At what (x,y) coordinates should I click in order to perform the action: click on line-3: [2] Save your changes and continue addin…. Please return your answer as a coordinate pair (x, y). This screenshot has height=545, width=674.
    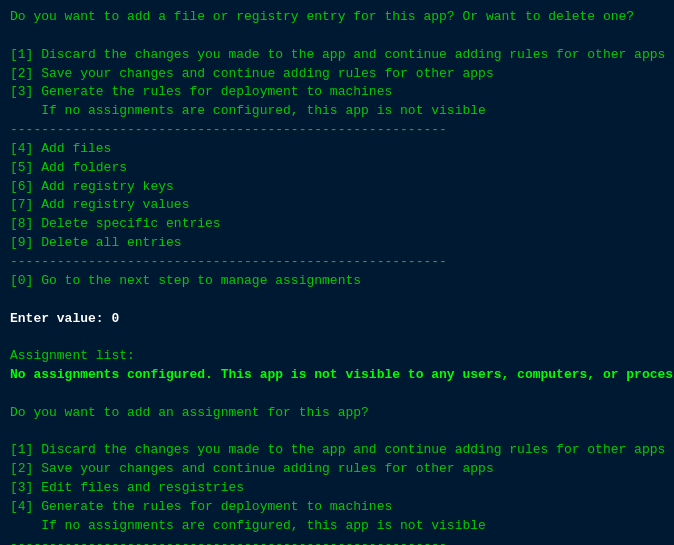
    Looking at the image, I should click on (337, 74).